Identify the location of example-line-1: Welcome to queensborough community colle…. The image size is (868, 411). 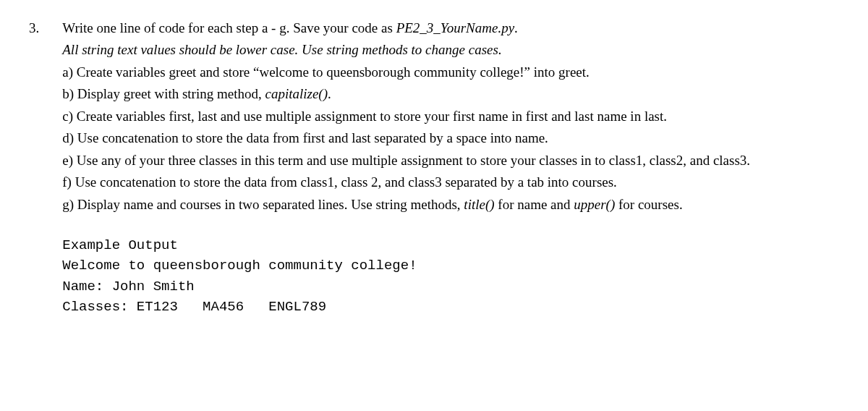
(451, 266).